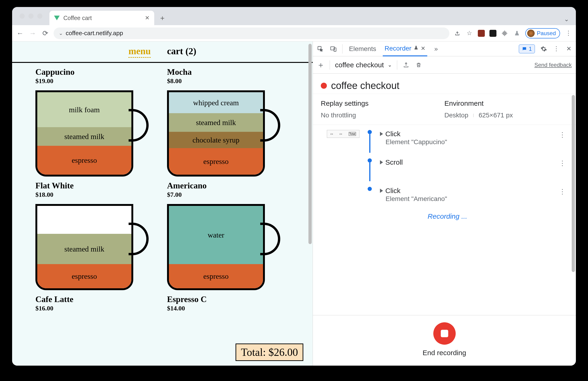 The height and width of the screenshot is (381, 588). I want to click on step-row: Click Element "Americano" ⋮, so click(447, 195).